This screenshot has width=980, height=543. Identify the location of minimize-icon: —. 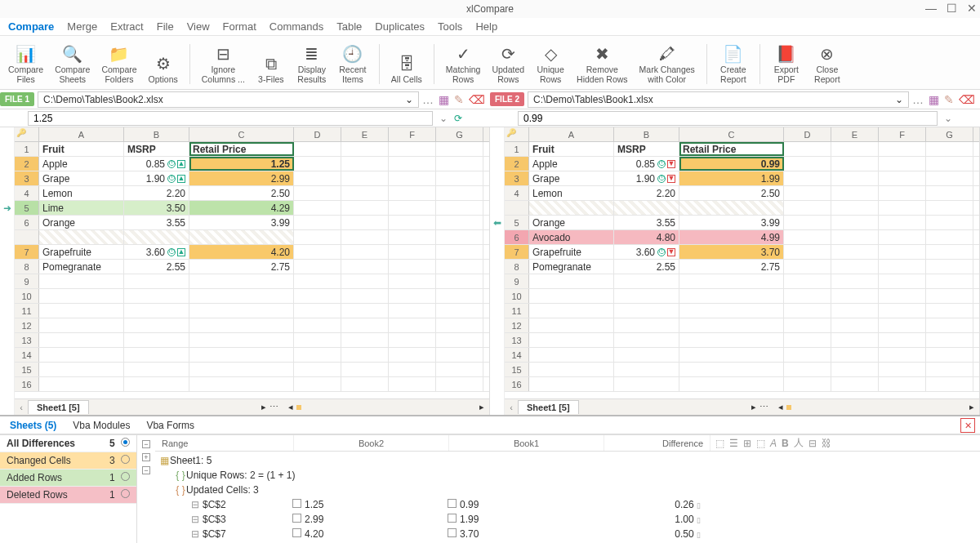
(931, 8).